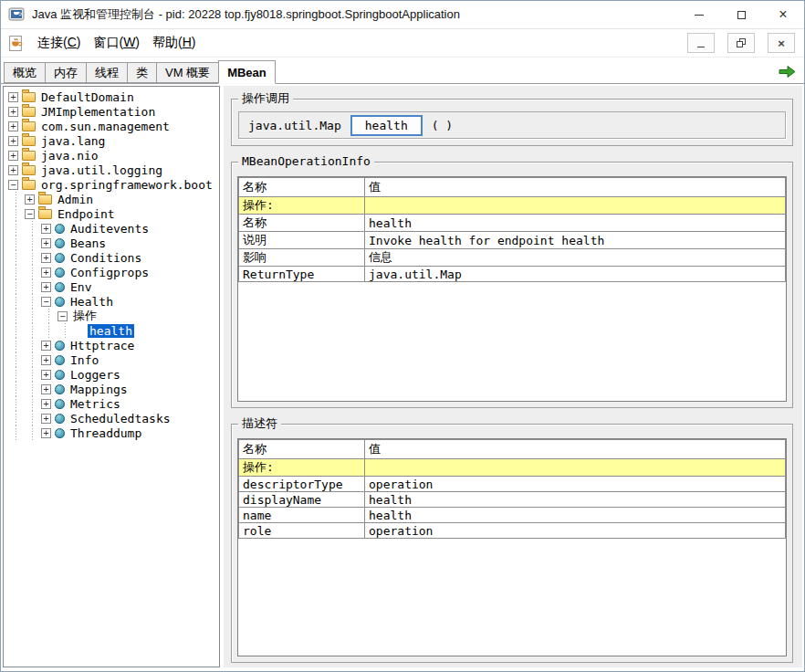  What do you see at coordinates (112, 199) in the screenshot?
I see `tree-item-Admin: +Admin` at bounding box center [112, 199].